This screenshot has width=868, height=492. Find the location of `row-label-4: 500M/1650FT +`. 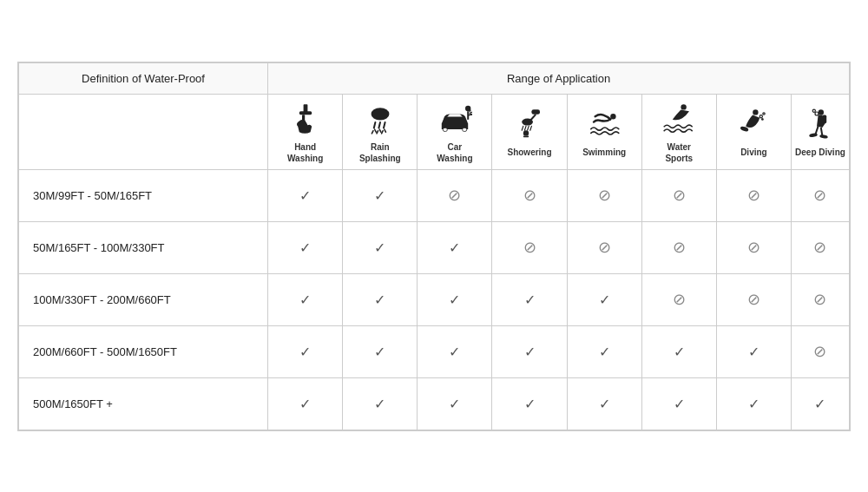

row-label-4: 500M/1650FT + is located at coordinates (144, 403).